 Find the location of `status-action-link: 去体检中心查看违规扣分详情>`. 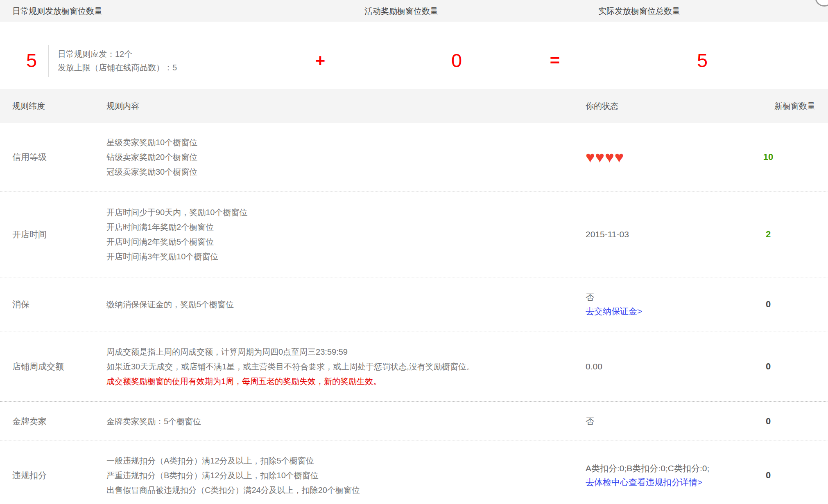

status-action-link: 去体检中心查看违规扣分详情> is located at coordinates (651, 482).